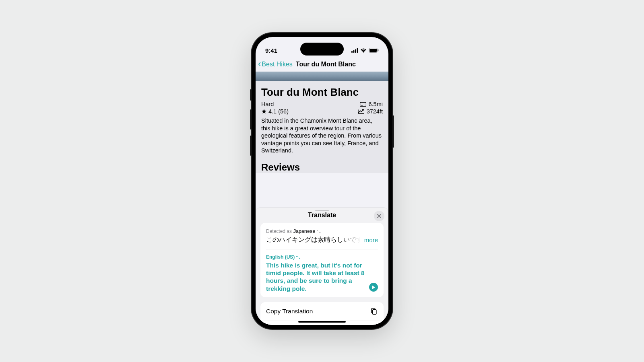 This screenshot has height=362, width=644. What do you see at coordinates (322, 104) in the screenshot?
I see `stats-row-1: Hard 6.5mi` at bounding box center [322, 104].